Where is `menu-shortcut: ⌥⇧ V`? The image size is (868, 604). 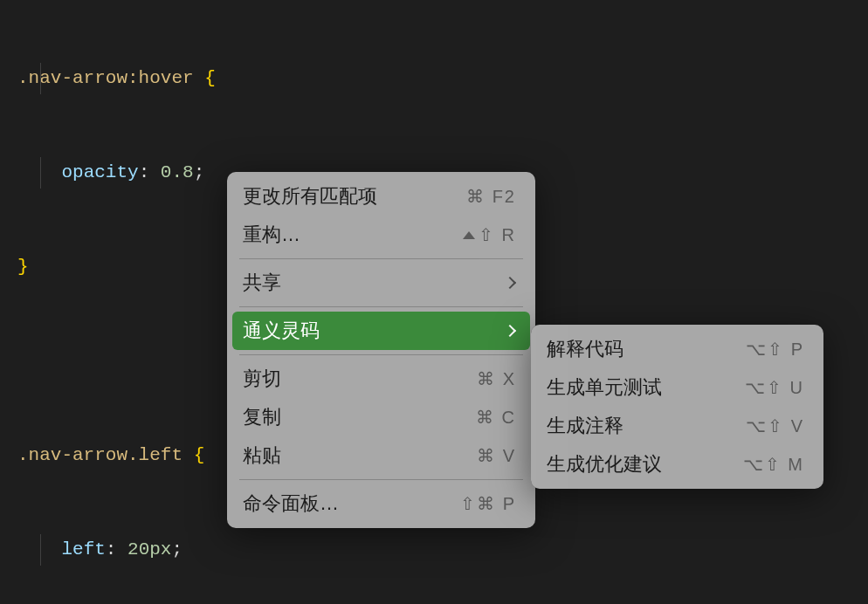 menu-shortcut: ⌥⇧ V is located at coordinates (775, 426).